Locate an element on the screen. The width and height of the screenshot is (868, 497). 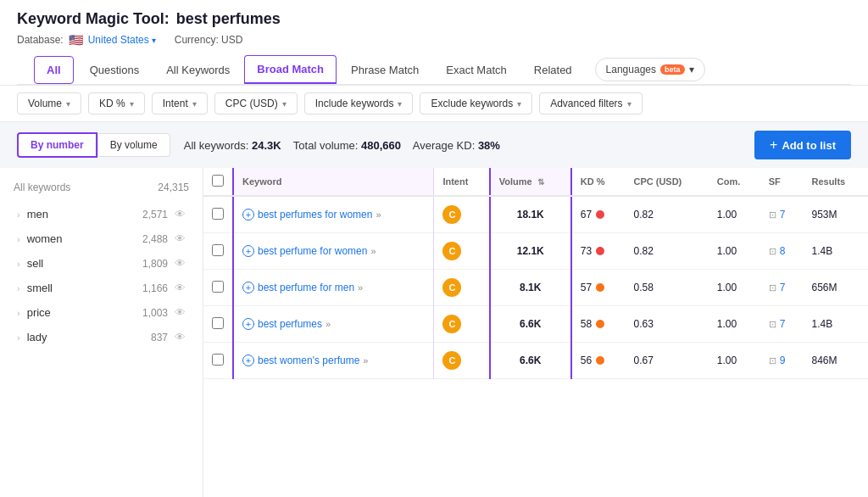
add-keyword-icon-3: + is located at coordinates (248, 324).